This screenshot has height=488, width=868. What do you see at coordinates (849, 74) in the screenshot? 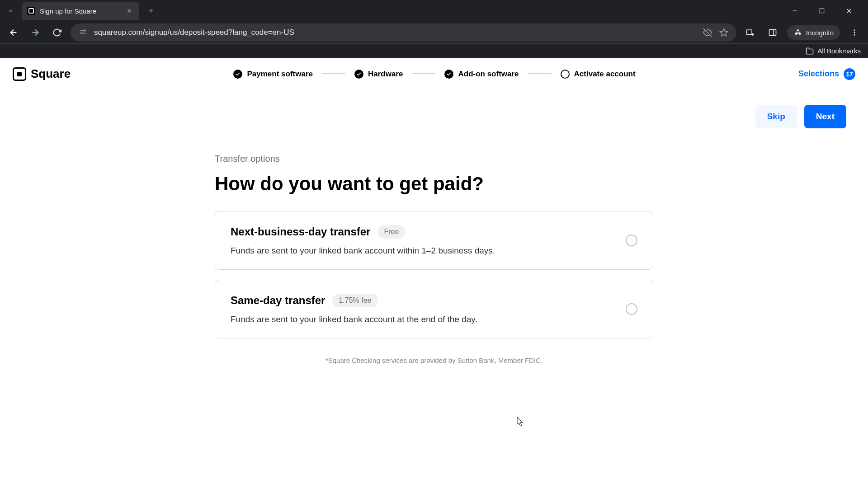
I see `selections-count-badge: 17` at bounding box center [849, 74].